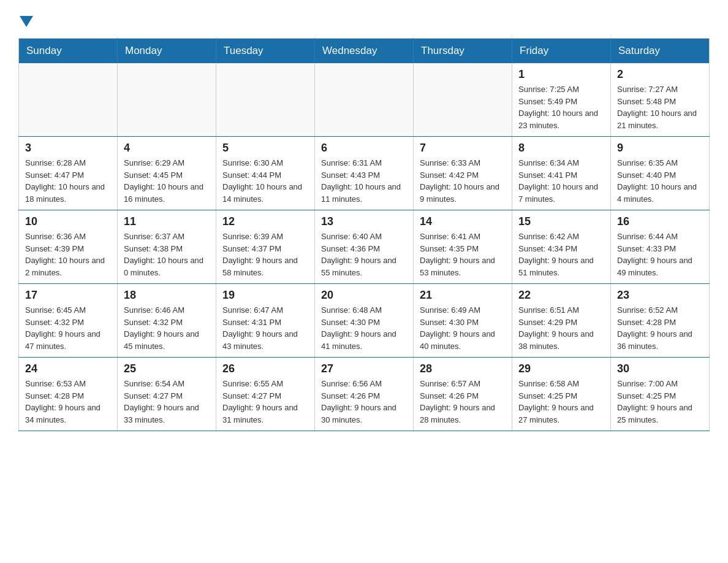  Describe the element at coordinates (661, 174) in the screenshot. I see `calendar-cell: 9Sunrise: 6:35 AM Sunset: 4:40 PM Daylig…` at that location.